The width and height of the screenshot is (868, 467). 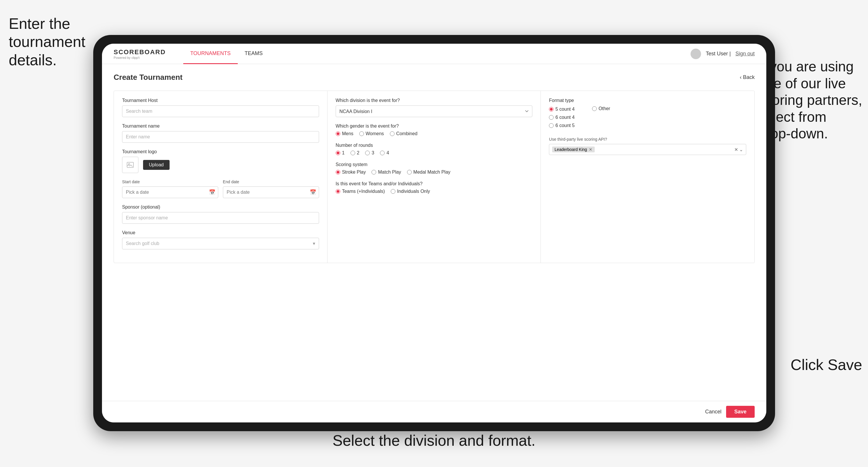 What do you see at coordinates (591, 150) in the screenshot?
I see `third-party-remove-icon: ✕` at bounding box center [591, 150].